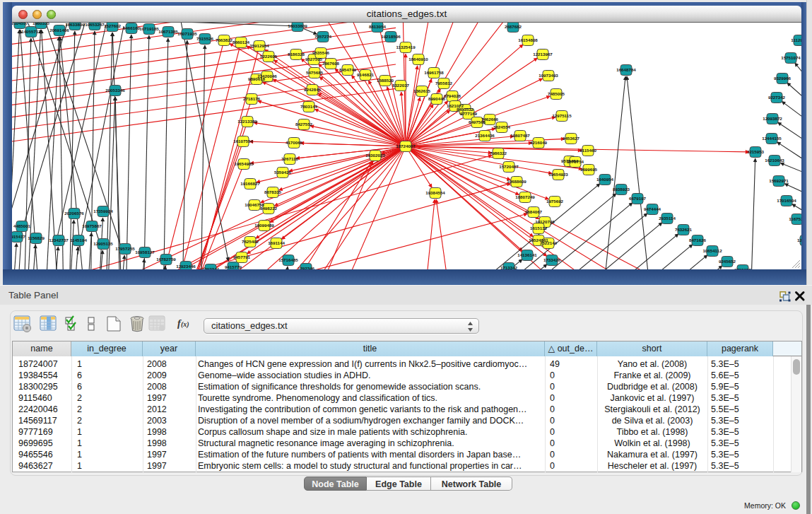 This screenshot has width=812, height=514. Describe the element at coordinates (509, 167) in the screenshot. I see `svg-text: 15720407` at that location.